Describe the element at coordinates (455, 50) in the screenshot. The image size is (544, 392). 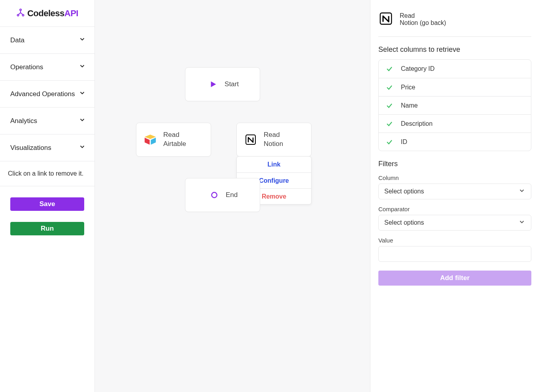
I see `columns-section-title: Select columns to retrieve` at that location.